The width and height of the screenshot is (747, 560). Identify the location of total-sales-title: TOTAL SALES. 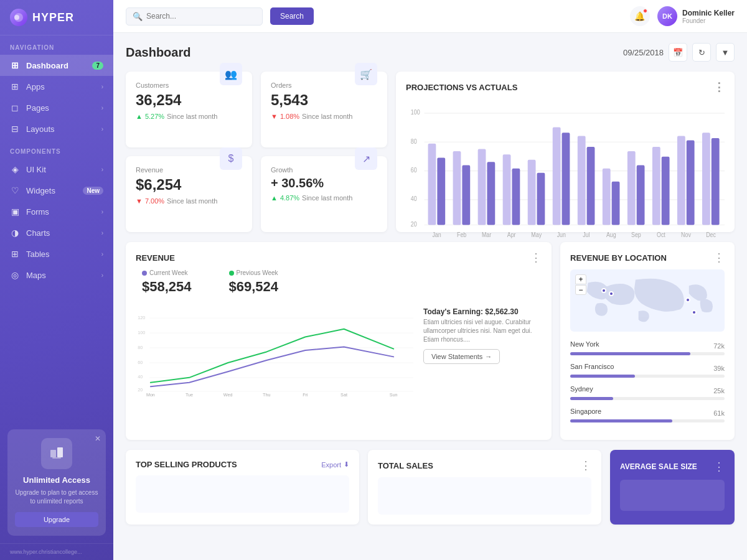
(406, 465).